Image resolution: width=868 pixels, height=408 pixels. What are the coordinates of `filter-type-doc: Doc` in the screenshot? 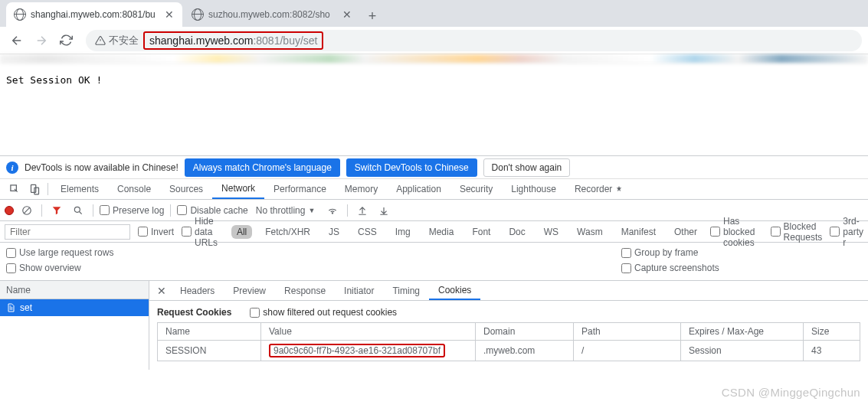 It's located at (516, 232).